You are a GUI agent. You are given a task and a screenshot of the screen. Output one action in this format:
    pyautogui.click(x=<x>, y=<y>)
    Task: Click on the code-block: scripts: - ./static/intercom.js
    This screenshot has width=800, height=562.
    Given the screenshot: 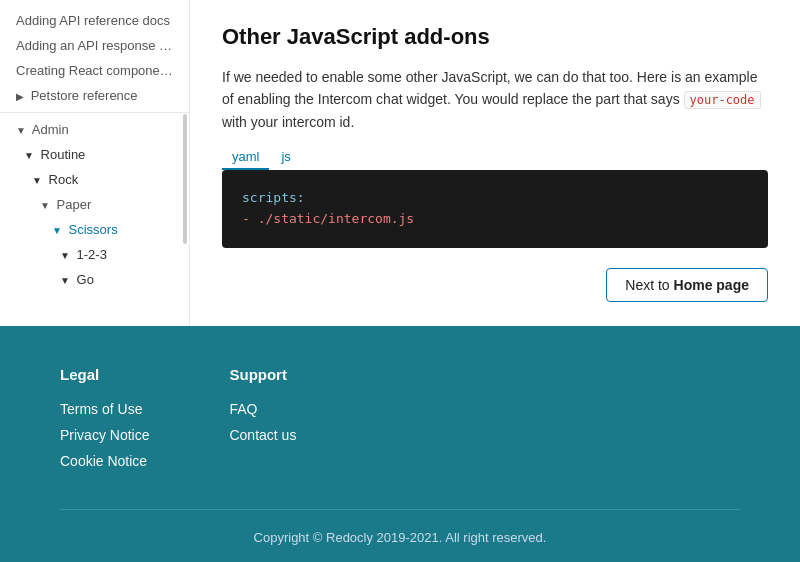 What is the action you would take?
    pyautogui.click(x=495, y=209)
    